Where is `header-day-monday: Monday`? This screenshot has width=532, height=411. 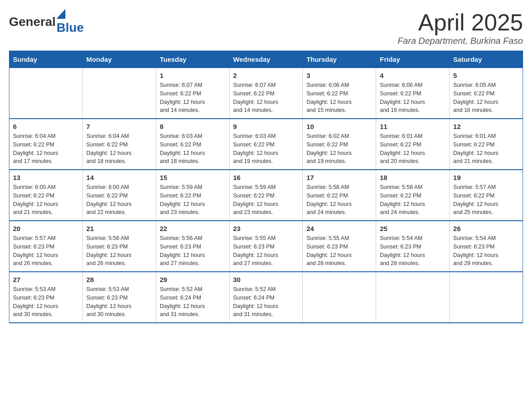
header-day-monday: Monday is located at coordinates (119, 60).